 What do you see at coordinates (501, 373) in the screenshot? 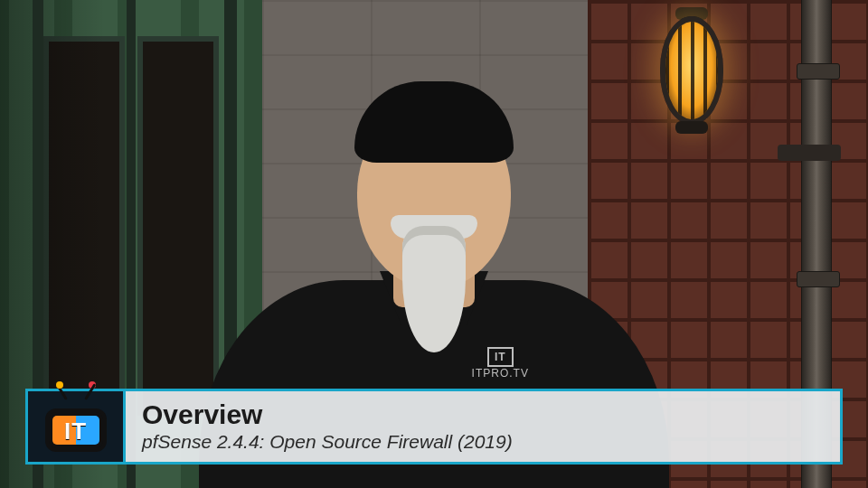
I see `shirt-logo-sub: ITPRO.TV` at bounding box center [501, 373].